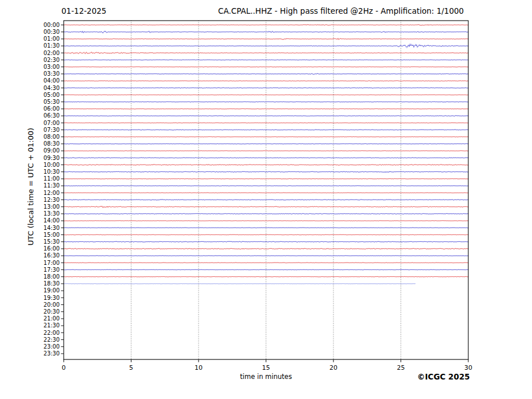  What do you see at coordinates (52, 73) in the screenshot?
I see `y-tick-label: 03:30` at bounding box center [52, 73].